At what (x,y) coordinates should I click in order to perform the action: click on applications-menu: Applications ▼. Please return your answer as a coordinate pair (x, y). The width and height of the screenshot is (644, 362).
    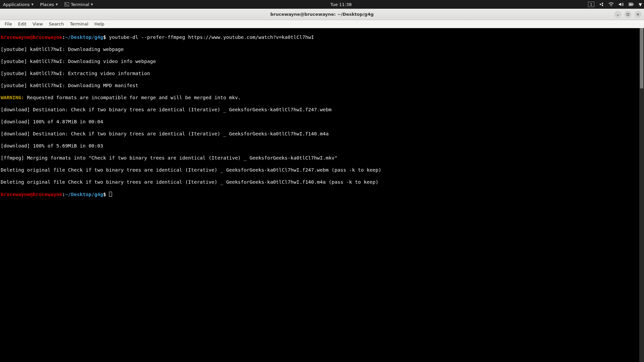
    Looking at the image, I should click on (18, 5).